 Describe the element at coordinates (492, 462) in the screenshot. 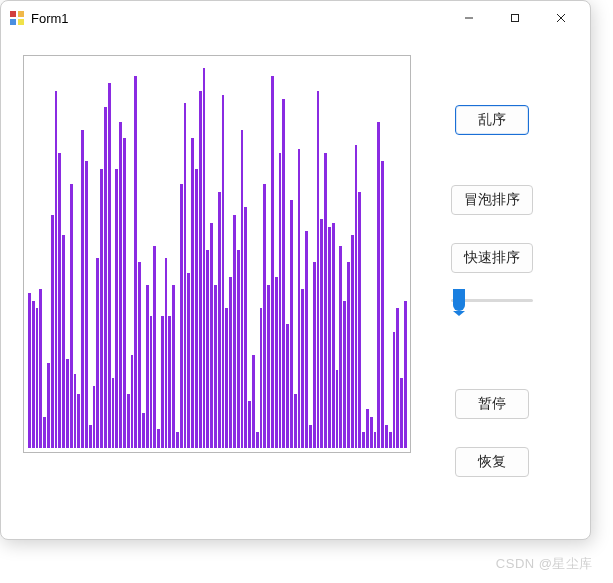

I see `resume-button: 恢复` at that location.